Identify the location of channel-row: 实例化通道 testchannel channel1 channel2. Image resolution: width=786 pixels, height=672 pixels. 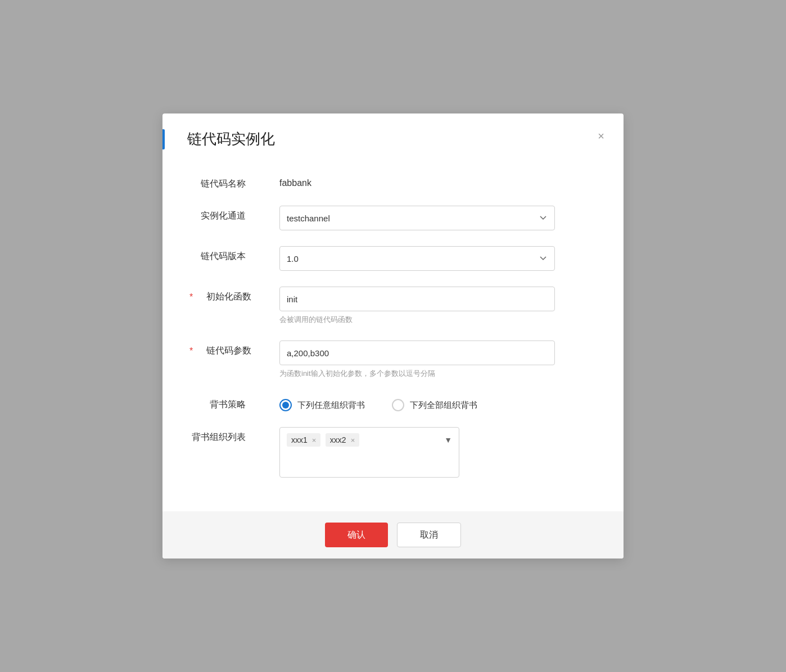
(393, 218).